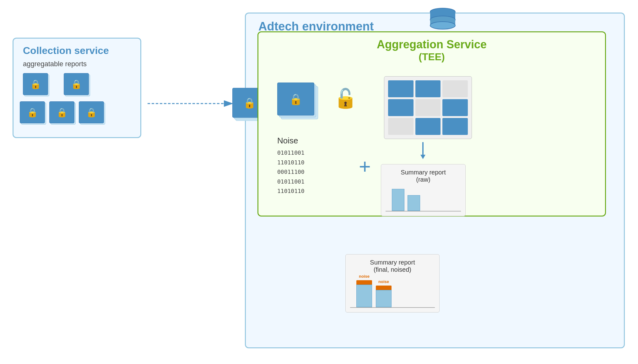  Describe the element at coordinates (392, 283) in the screenshot. I see `summary-final-card: Summary report (final, noised) noise noi…` at that location.